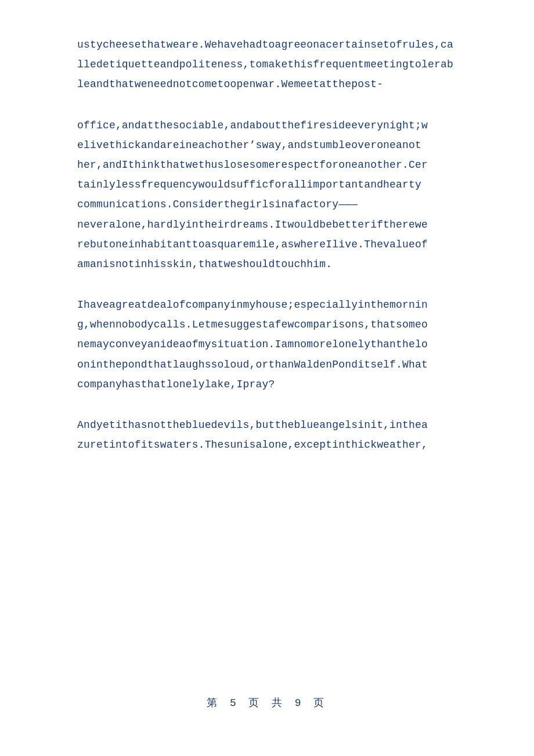 Image resolution: width=534 pixels, height=756 pixels. What do you see at coordinates (267, 703) in the screenshot?
I see `page-footer: 第 5 页 共 9 页` at bounding box center [267, 703].